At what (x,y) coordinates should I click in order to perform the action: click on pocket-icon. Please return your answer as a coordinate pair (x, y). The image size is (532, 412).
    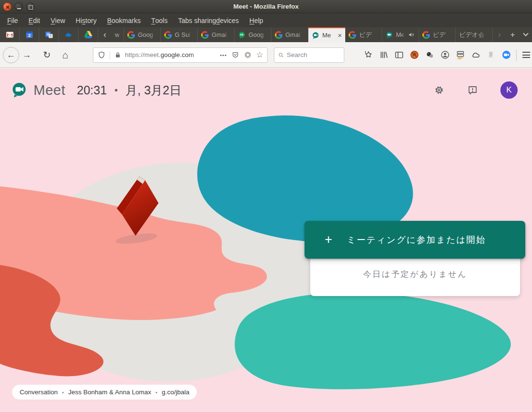
    Looking at the image, I should click on (236, 55).